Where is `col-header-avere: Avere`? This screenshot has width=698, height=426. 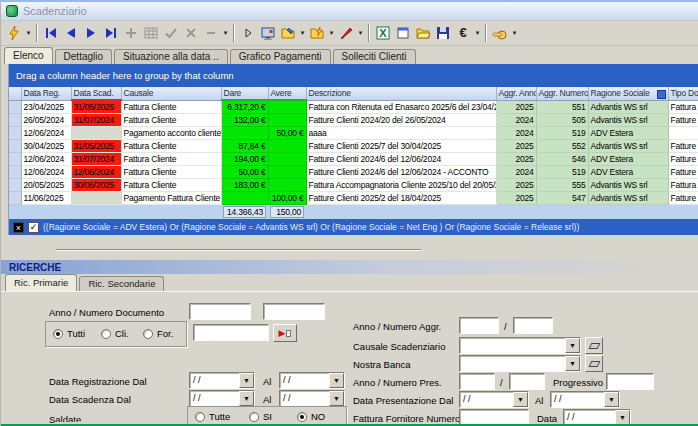 col-header-avere: Avere is located at coordinates (287, 94).